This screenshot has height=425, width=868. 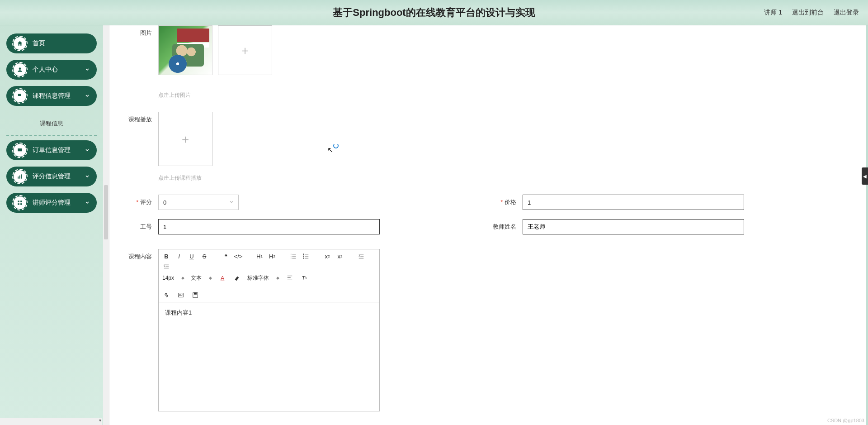 I want to click on subscript-button: x2, so click(x=327, y=256).